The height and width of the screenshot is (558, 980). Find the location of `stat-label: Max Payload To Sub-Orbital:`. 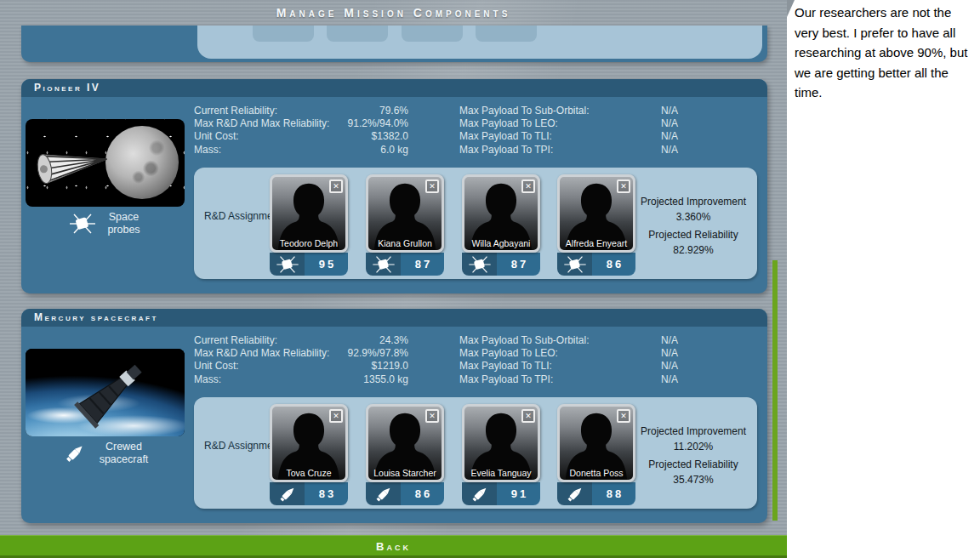

stat-label: Max Payload To Sub-Orbital: is located at coordinates (524, 340).